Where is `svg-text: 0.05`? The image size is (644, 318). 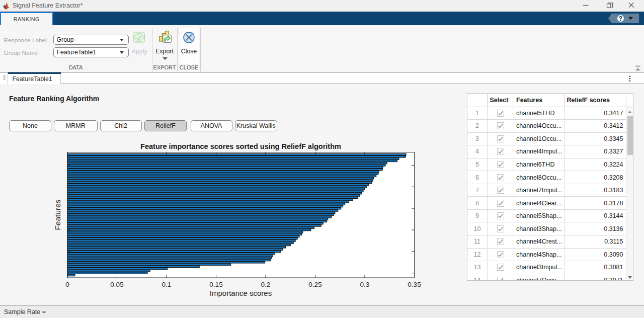 svg-text: 0.05 is located at coordinates (117, 285).